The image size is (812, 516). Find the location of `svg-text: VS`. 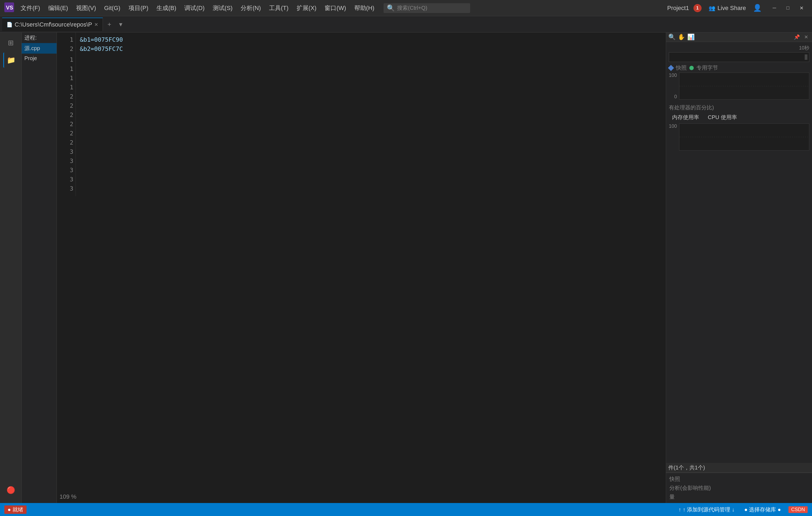

svg-text: VS is located at coordinates (9, 7).